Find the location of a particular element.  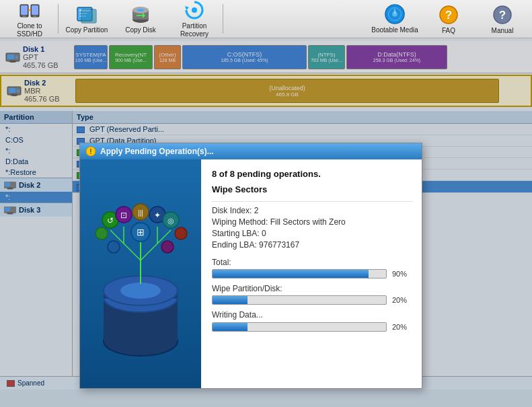

total-progress-row: 90% is located at coordinates (312, 274).